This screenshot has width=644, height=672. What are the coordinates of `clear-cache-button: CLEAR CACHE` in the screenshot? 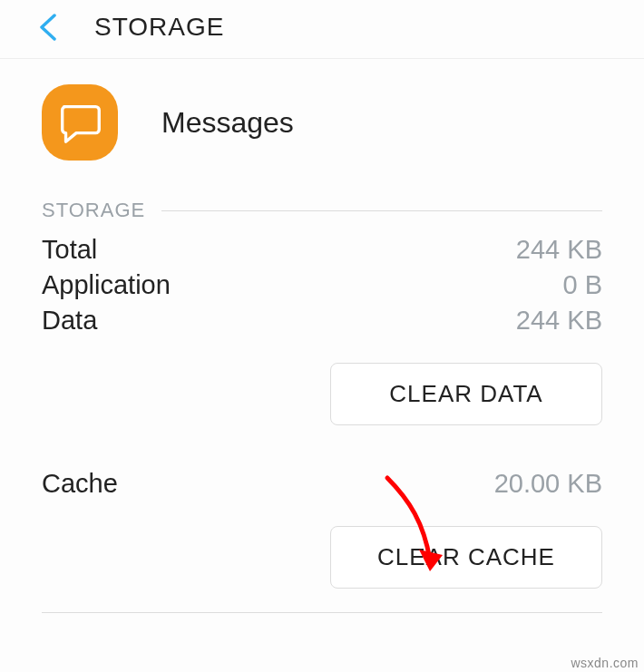 It's located at (466, 557).